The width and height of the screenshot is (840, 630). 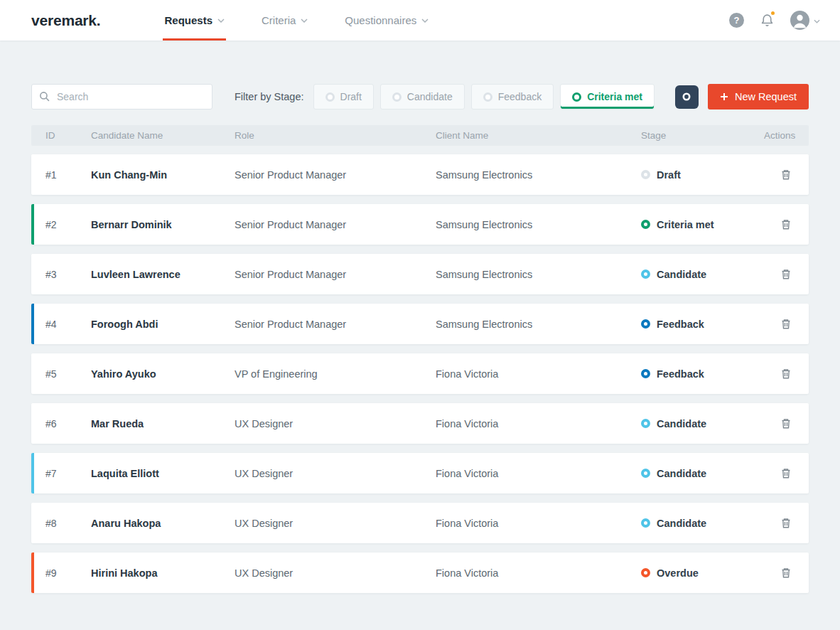 I want to click on stage-label: Draft, so click(x=669, y=175).